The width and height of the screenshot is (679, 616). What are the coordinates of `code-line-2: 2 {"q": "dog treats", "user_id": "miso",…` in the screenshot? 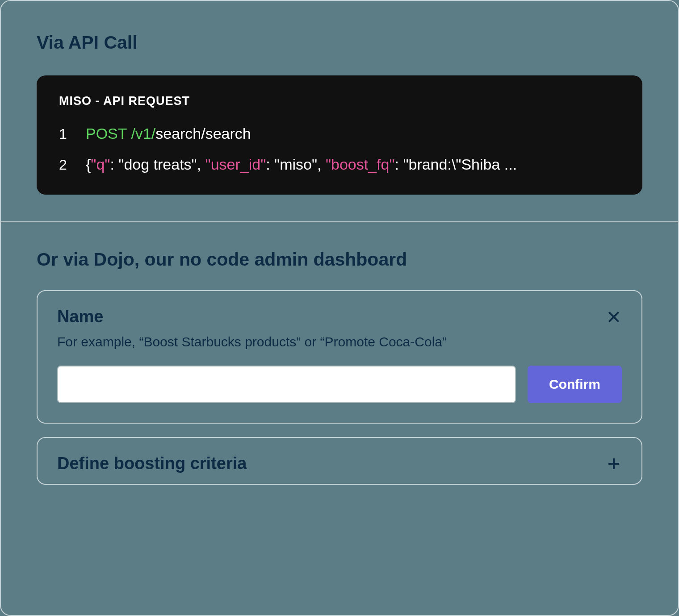 It's located at (340, 164).